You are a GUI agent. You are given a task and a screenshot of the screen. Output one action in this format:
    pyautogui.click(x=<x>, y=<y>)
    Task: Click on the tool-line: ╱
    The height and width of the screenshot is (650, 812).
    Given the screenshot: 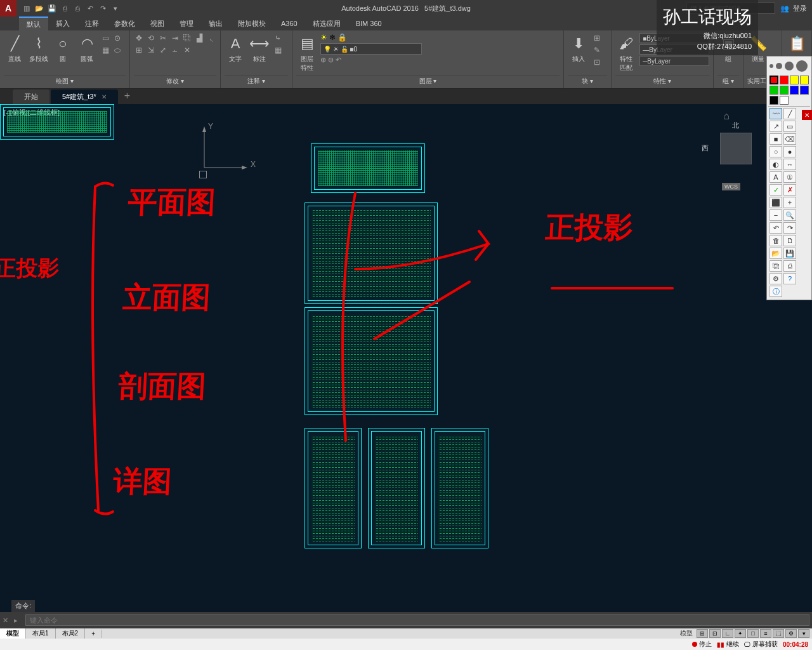 What is the action you would take?
    pyautogui.click(x=790, y=114)
    